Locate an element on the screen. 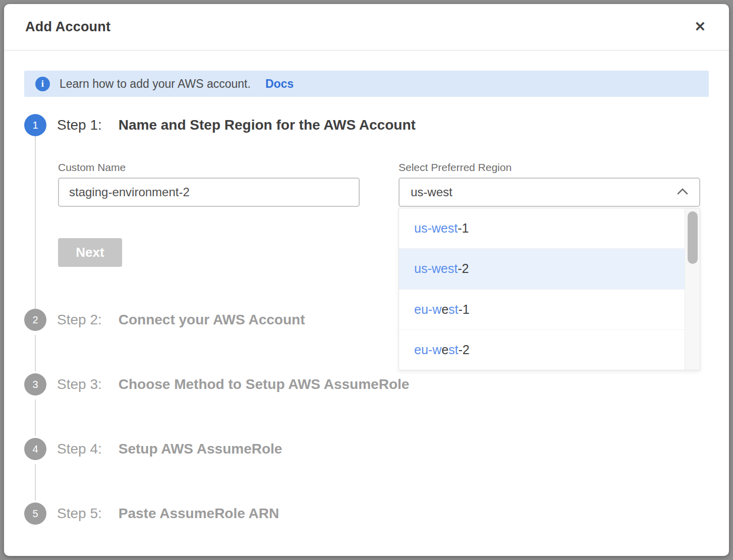 This screenshot has width=733, height=560. step-5-prefix: Step 5: is located at coordinates (80, 514).